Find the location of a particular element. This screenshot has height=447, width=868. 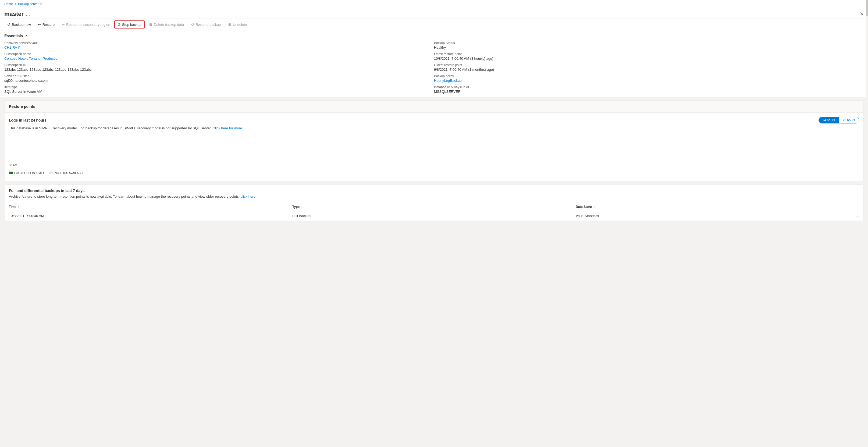

chart-area: 30 AM is located at coordinates (434, 151).